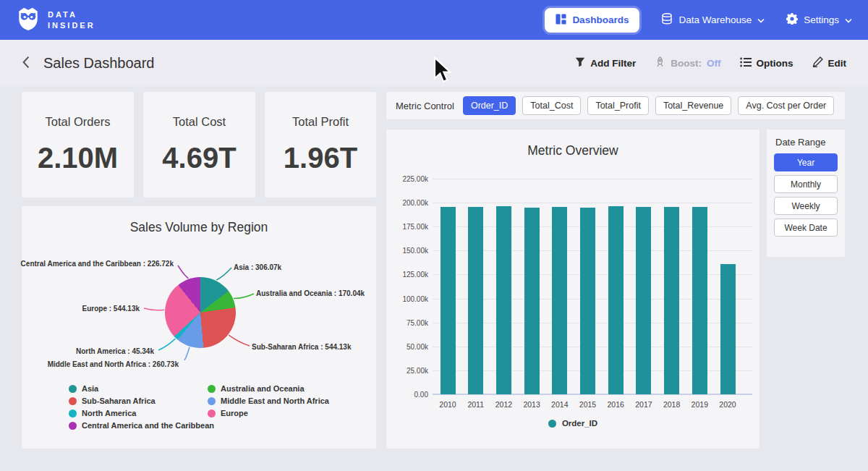  I want to click on y-tick-label: 25.00k, so click(409, 370).